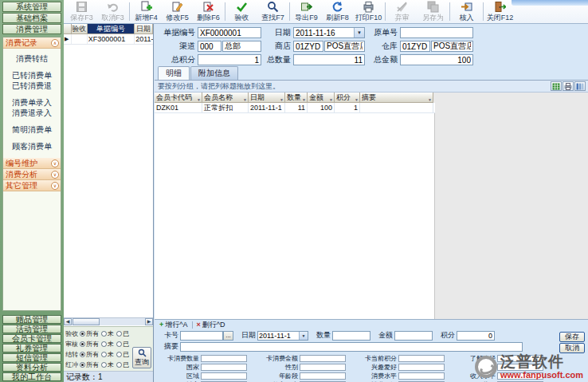 The width and height of the screenshot is (588, 382). What do you see at coordinates (32, 329) in the screenshot?
I see `sidebar-item-activity: 活动管理` at bounding box center [32, 329].